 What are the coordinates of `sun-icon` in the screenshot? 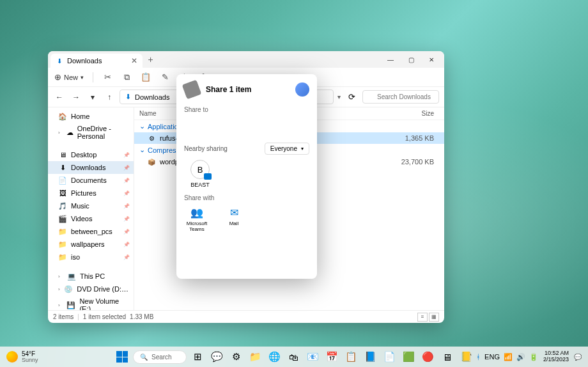 It's located at (12, 357).